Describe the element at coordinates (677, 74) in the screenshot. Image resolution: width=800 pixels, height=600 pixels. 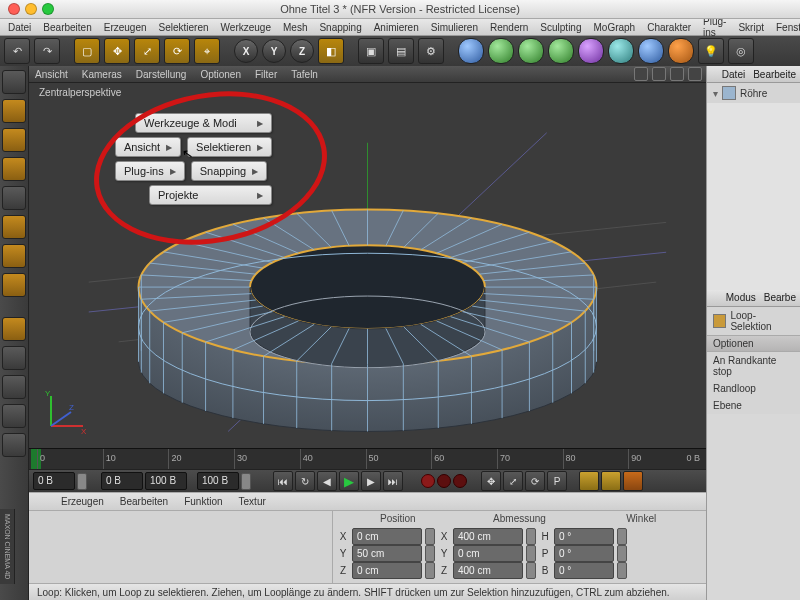
I see `rotate-view-icon` at that location.